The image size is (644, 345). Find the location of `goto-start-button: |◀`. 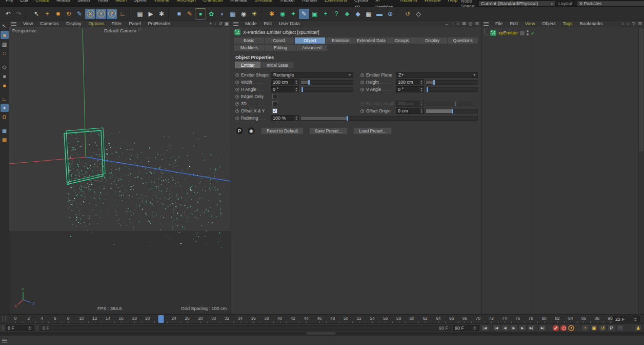

goto-start-button: |◀ is located at coordinates (485, 328).